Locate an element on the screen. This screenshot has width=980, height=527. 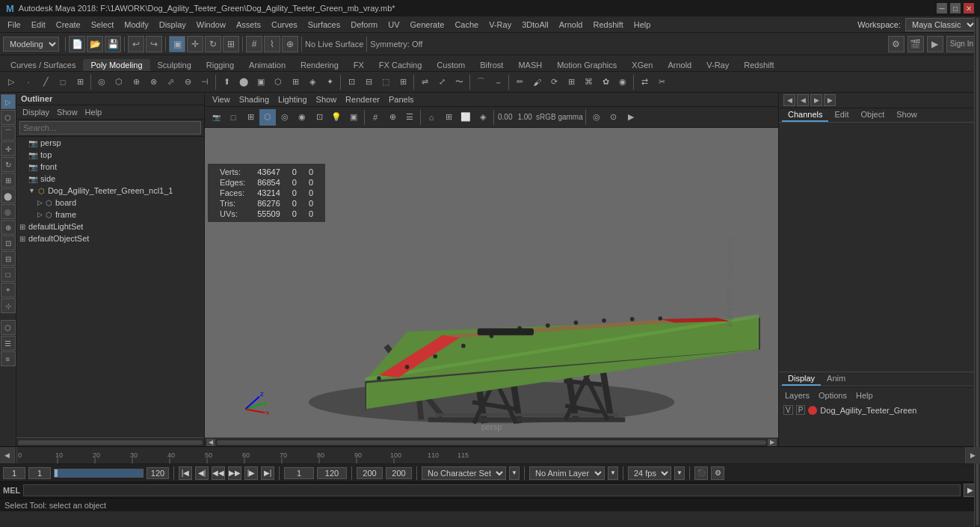
tree-item-frame: ▷ ⬡ frame is located at coordinates (120, 215).